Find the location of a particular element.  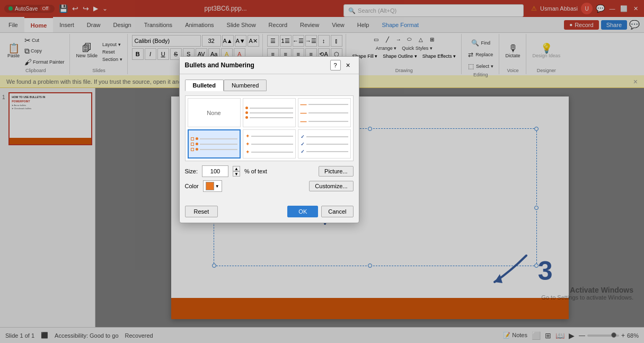

tab-numbered: Numbered is located at coordinates (245, 85).